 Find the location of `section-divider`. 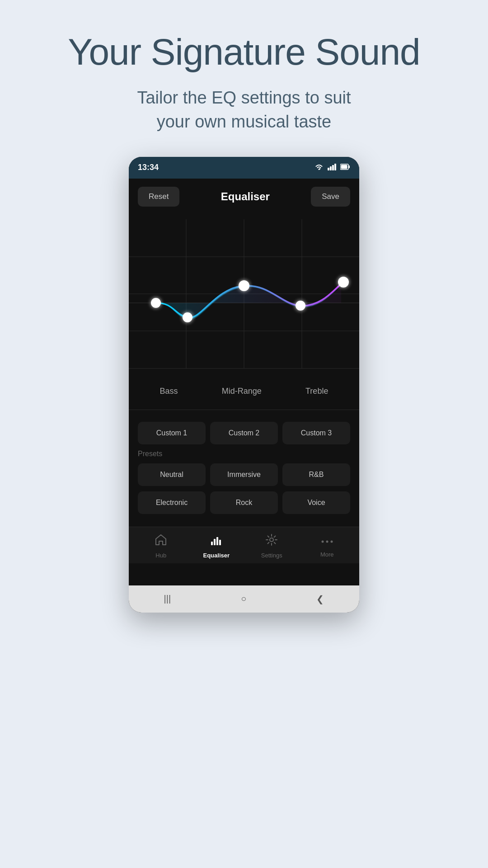

section-divider is located at coordinates (244, 410).